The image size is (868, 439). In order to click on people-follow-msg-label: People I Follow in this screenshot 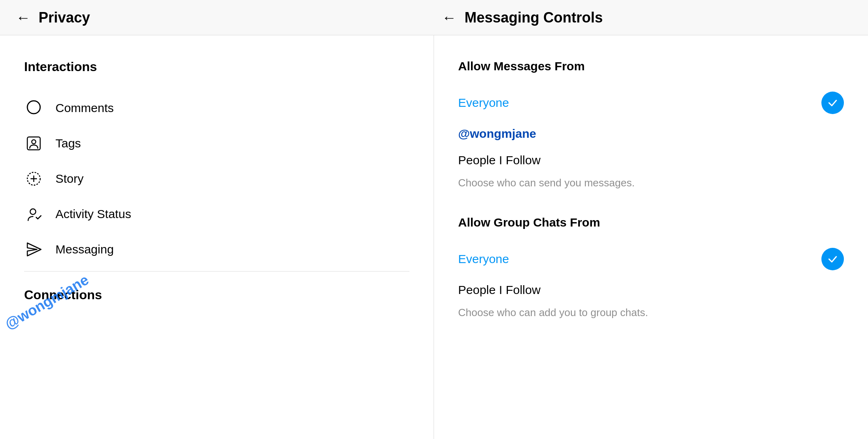, I will do `click(499, 160)`.